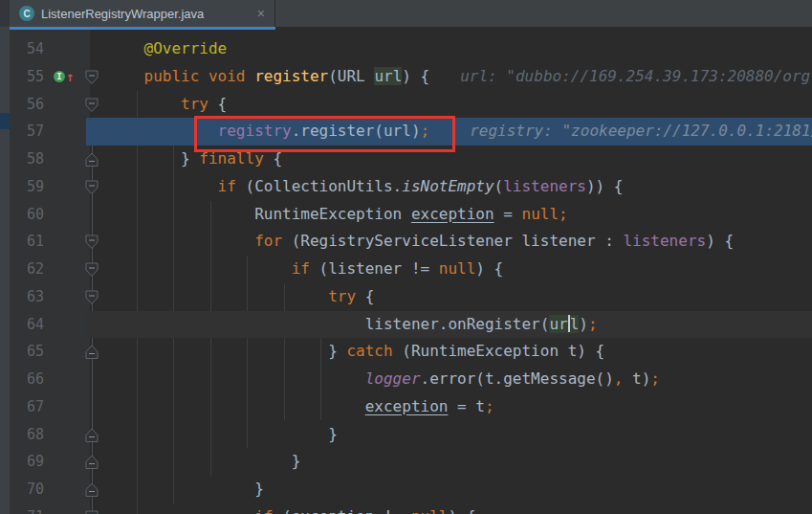 The width and height of the screenshot is (812, 514). Describe the element at coordinates (455, 132) in the screenshot. I see `code-text: registry.register(url);registry: "zookee…` at that location.